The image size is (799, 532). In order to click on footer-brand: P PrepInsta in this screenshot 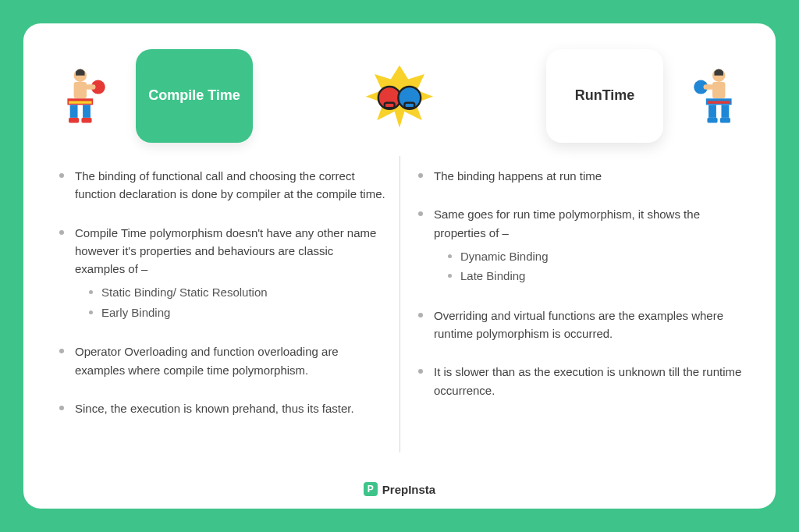, I will do `click(400, 487)`.